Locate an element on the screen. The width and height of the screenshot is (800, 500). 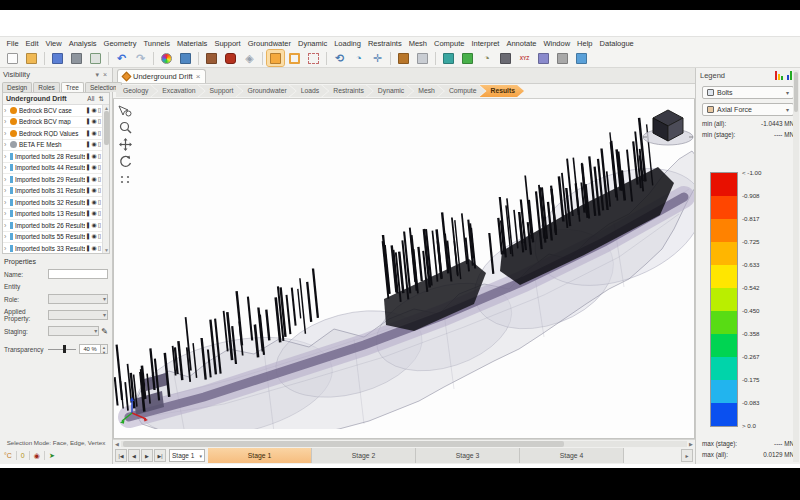
workflow-tab-groundwater: Groundwater is located at coordinates (266, 91).